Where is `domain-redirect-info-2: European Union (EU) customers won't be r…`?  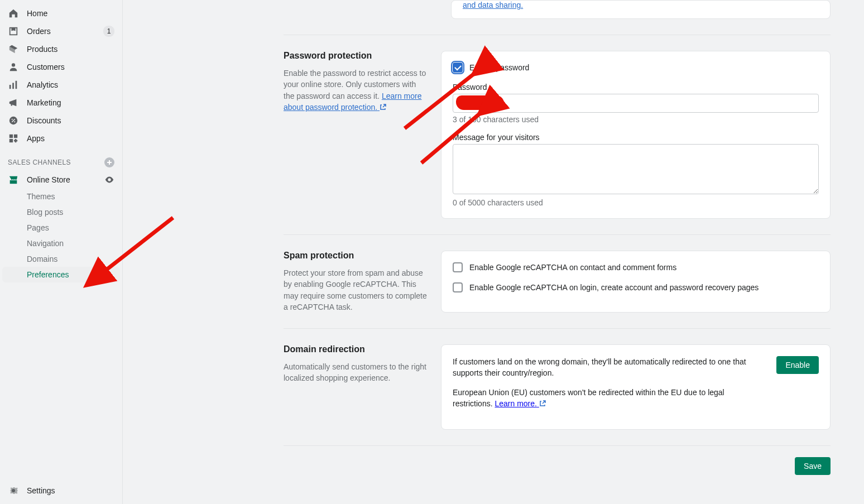 domain-redirect-info-2: European Union (EU) customers won't be r… is located at coordinates (609, 399).